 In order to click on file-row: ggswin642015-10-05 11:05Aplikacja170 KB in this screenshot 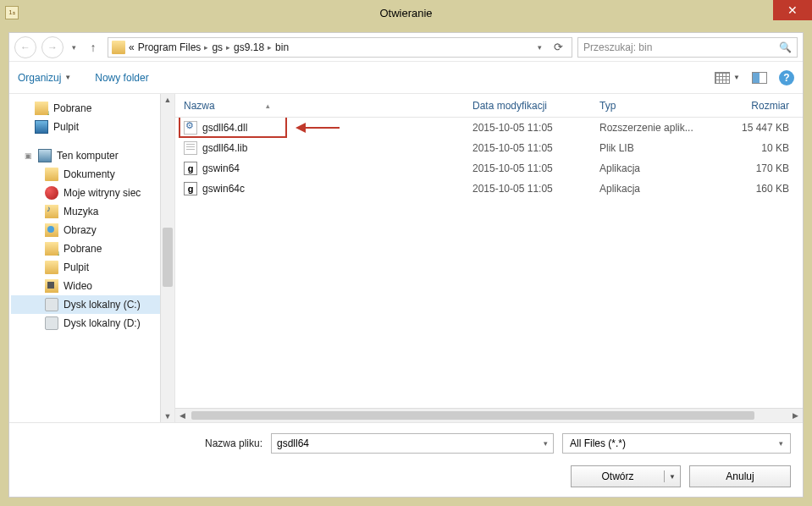, I will do `click(489, 168)`.